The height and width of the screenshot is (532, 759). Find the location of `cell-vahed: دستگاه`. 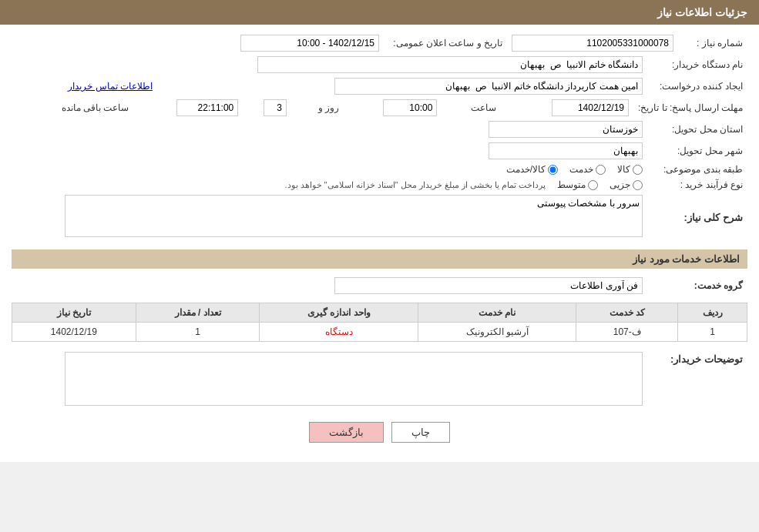

cell-vahed: دستگاه is located at coordinates (339, 333).